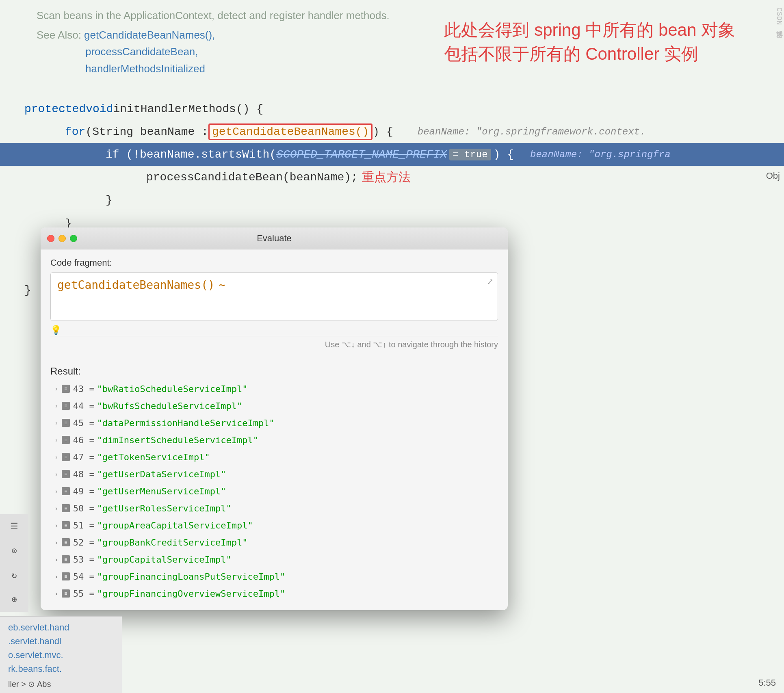  Describe the element at coordinates (504, 154) in the screenshot. I see `if-close: ) {` at that location.